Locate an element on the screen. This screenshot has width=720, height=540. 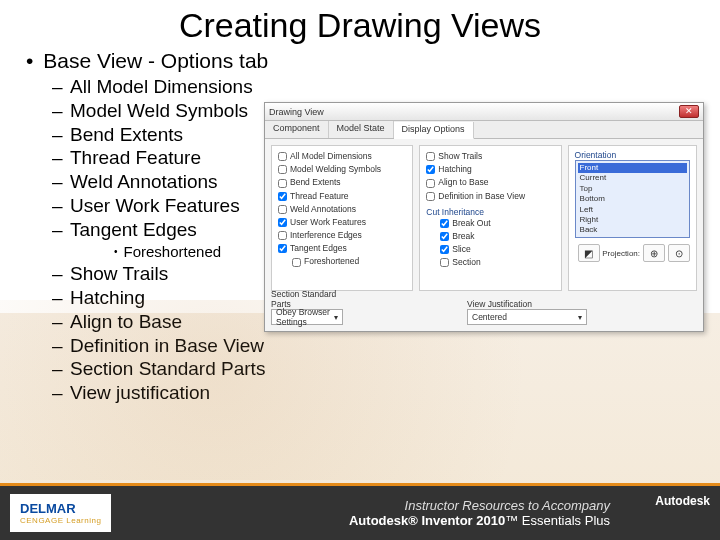
sub-item: –Definition in Base View is located at coordinates (386, 346).